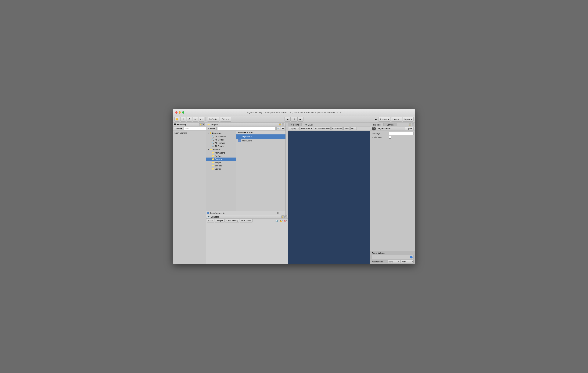 The image size is (588, 373). Describe the element at coordinates (189, 133) in the screenshot. I see `hierarchy-item-main-camera: Main Camera` at that location.